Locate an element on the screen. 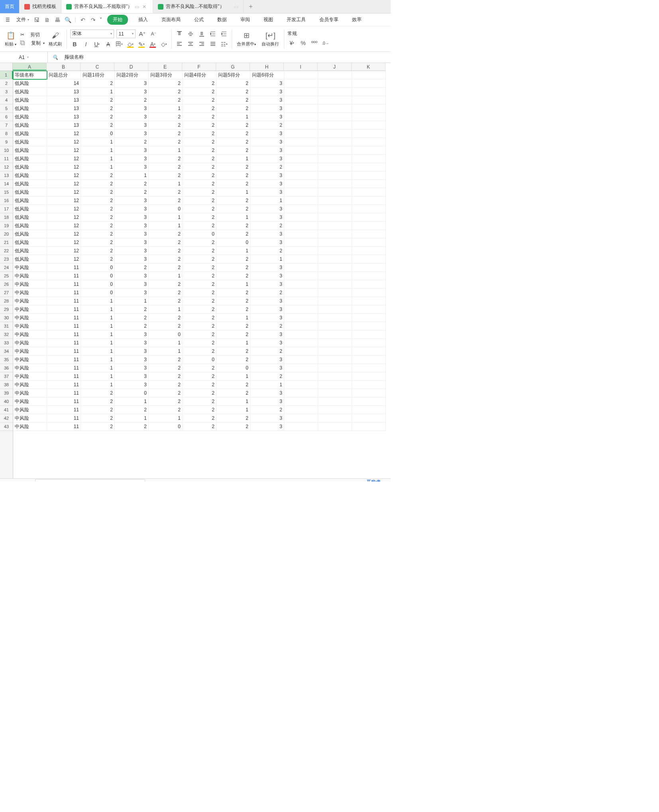 This screenshot has width=659, height=812. cell: 13 is located at coordinates (64, 92).